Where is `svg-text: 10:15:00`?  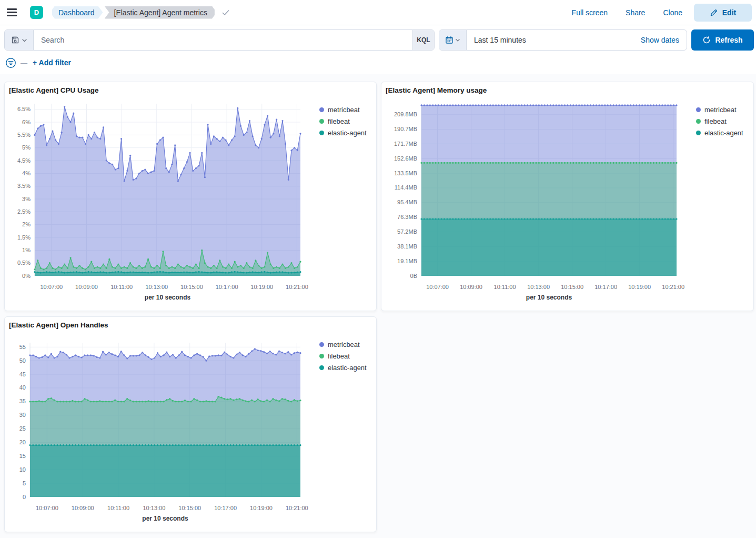 svg-text: 10:15:00 is located at coordinates (189, 508).